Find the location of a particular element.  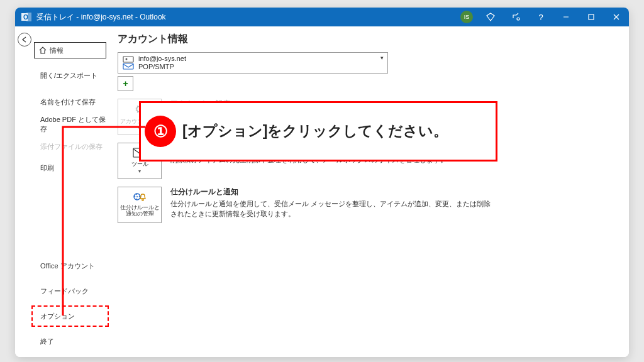

account-email: info@jo-sys.net is located at coordinates (162, 59).